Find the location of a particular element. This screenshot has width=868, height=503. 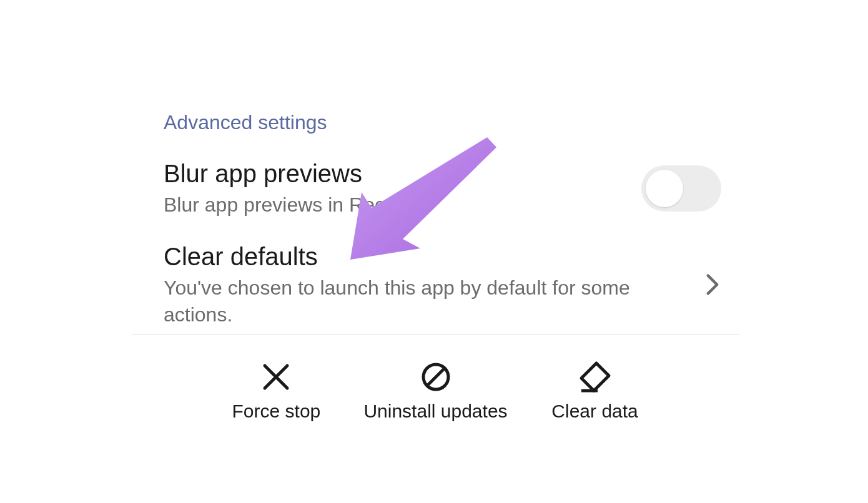

divider is located at coordinates (436, 335).